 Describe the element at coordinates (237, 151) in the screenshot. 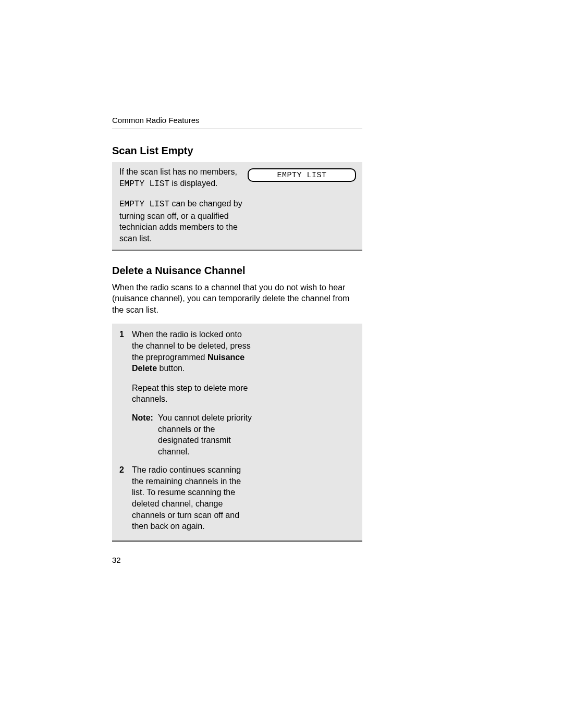

I see `section-heading-scan-list-empty: Scan List Empty` at that location.